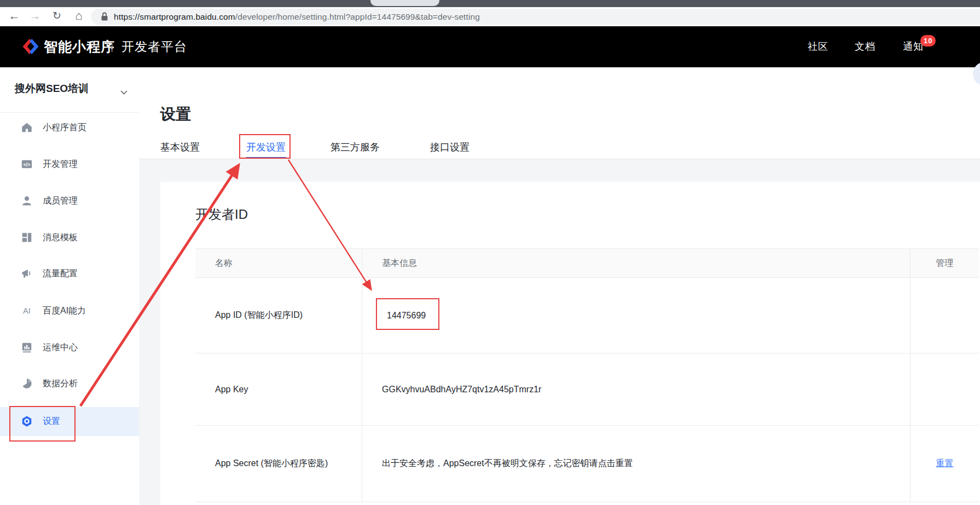 The image size is (980, 505). I want to click on header-nav-docs: 文档, so click(865, 47).